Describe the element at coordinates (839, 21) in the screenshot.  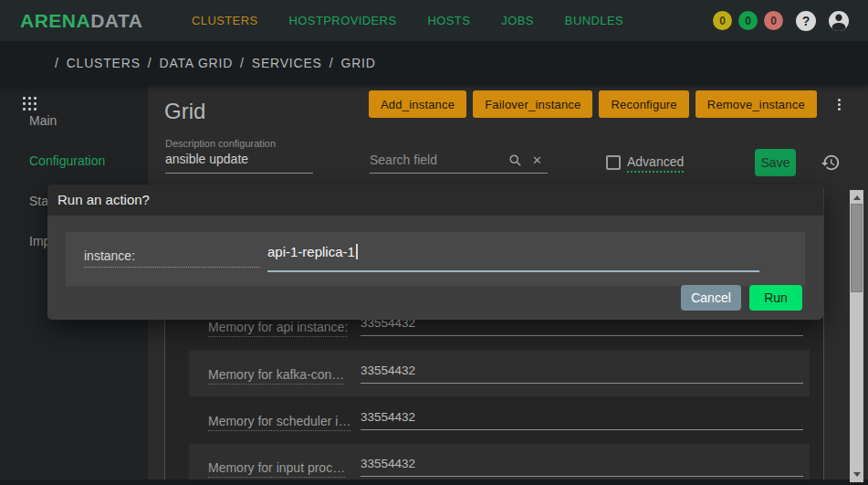
I see `person-icon` at that location.